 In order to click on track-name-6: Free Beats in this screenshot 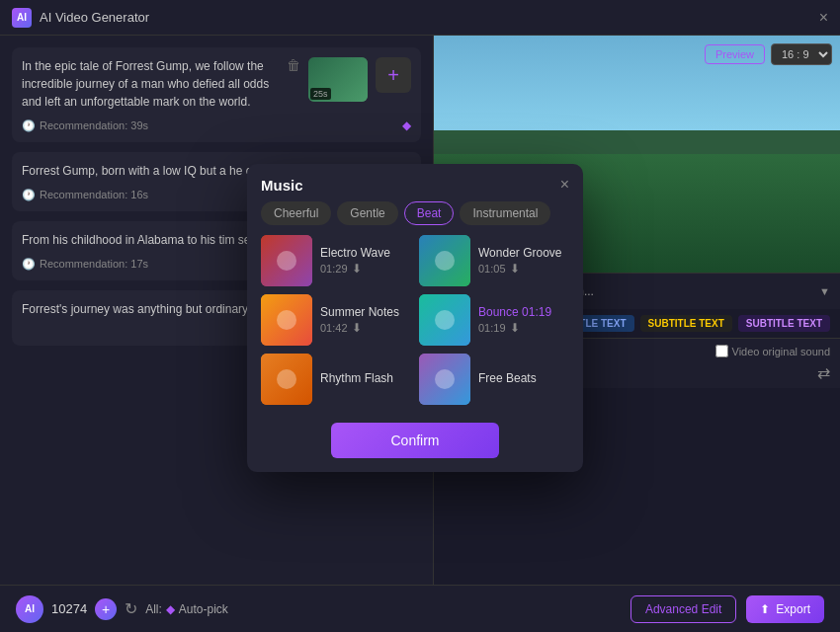, I will do `click(524, 378)`.